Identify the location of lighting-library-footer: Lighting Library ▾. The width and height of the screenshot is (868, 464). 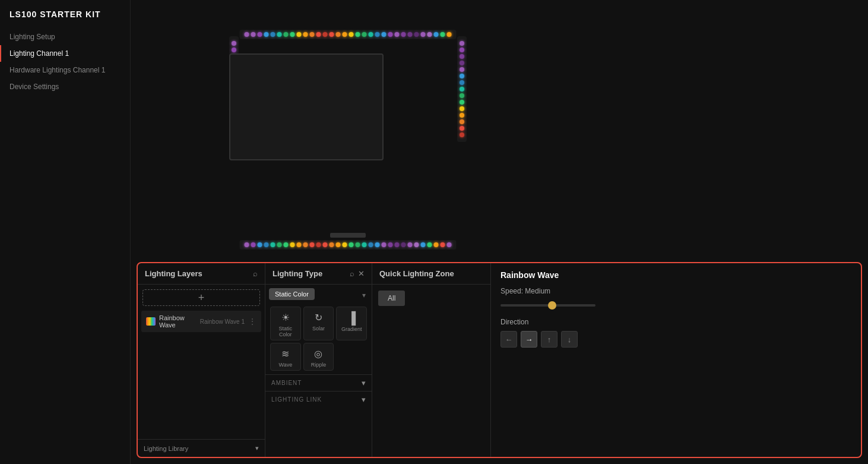
(201, 448).